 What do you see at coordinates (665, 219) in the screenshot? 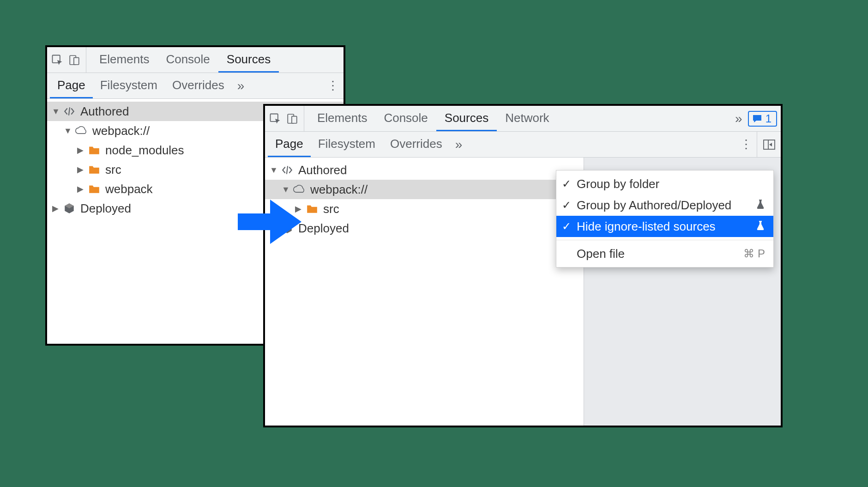
I see `sources-menu: ✓ Group by folder ✓ Group by Authored/De…` at bounding box center [665, 219].